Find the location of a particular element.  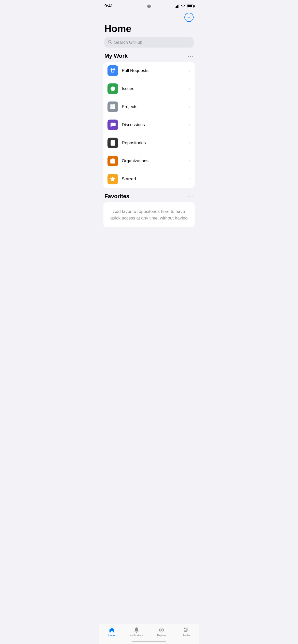

pull-requests-label: Pull Requests is located at coordinates (155, 71).